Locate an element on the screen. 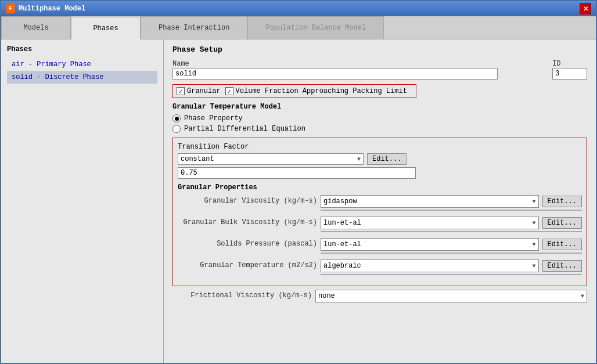 The width and height of the screenshot is (597, 364). solids-pressure-label: Solids Pressure (pascal) is located at coordinates (247, 243).